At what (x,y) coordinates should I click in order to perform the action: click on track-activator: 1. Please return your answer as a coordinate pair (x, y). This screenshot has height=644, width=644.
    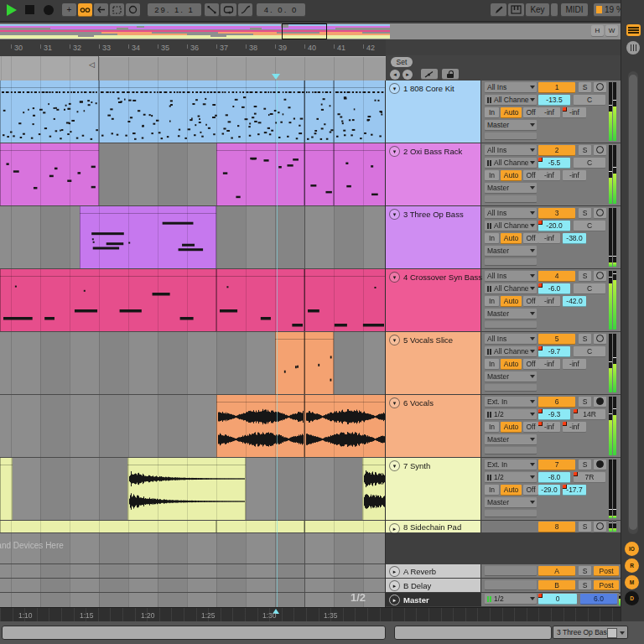
    Looking at the image, I should click on (557, 87).